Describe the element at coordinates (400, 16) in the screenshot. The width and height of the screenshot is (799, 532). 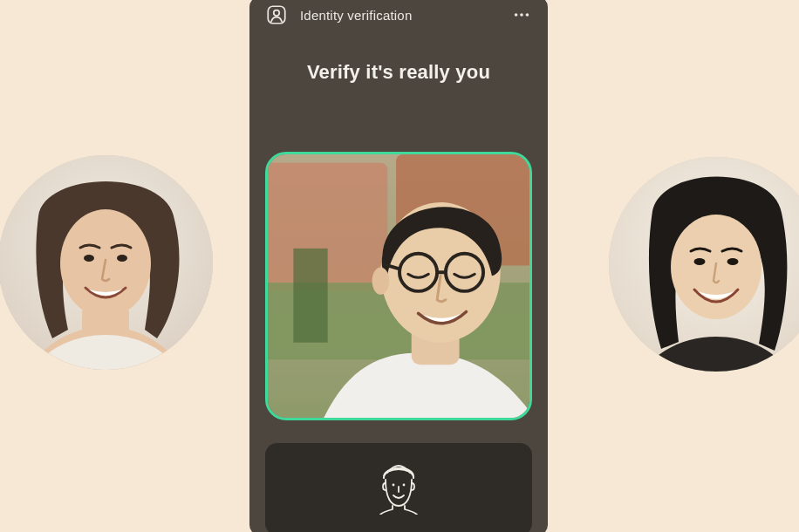
I see `topbar-title: Identity verification` at that location.